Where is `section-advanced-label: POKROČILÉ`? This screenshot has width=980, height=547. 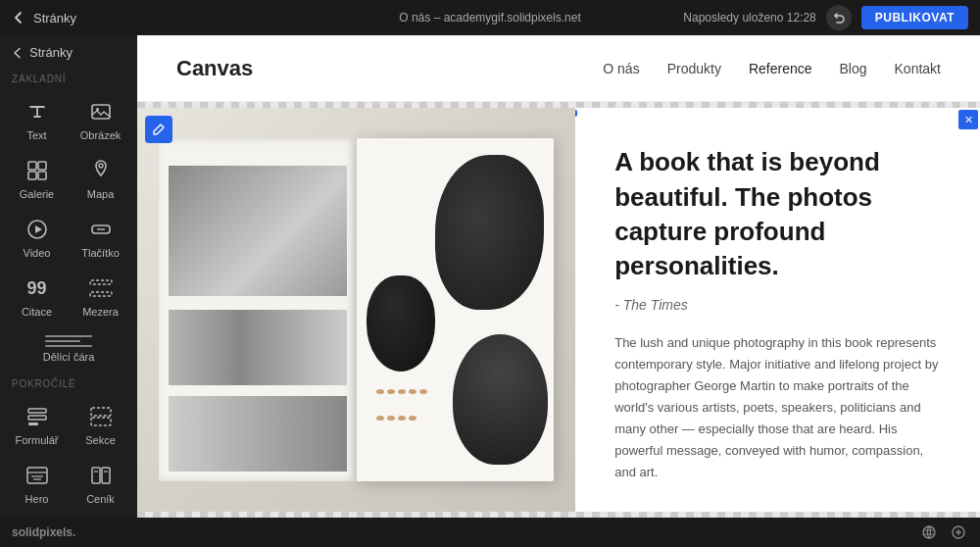 section-advanced-label: POKROČILÉ is located at coordinates (69, 382).